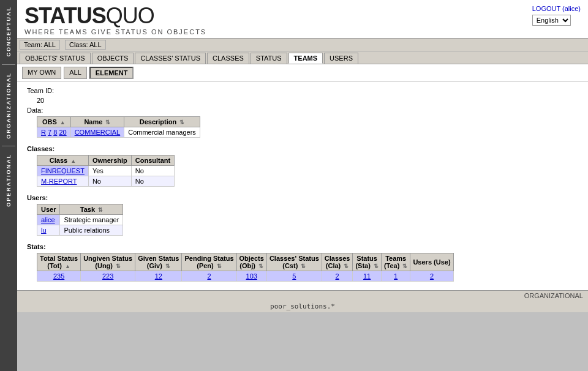 The image size is (588, 371). Describe the element at coordinates (110, 160) in the screenshot. I see `col-ownership: Ownership` at that location.